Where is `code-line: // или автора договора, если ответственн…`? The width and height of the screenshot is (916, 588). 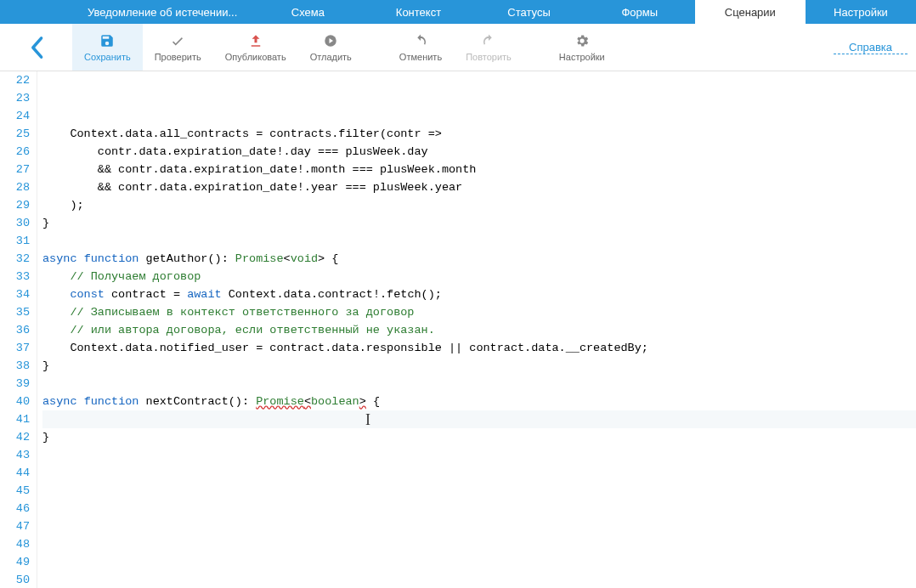 code-line: // или автора договора, если ответственн… is located at coordinates (479, 330).